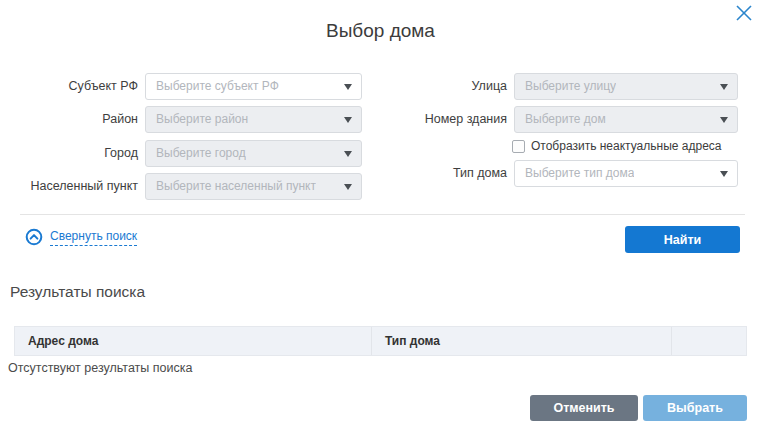 The width and height of the screenshot is (761, 426). What do you see at coordinates (518, 146) in the screenshot?
I see `checkbox-box-icon` at bounding box center [518, 146].